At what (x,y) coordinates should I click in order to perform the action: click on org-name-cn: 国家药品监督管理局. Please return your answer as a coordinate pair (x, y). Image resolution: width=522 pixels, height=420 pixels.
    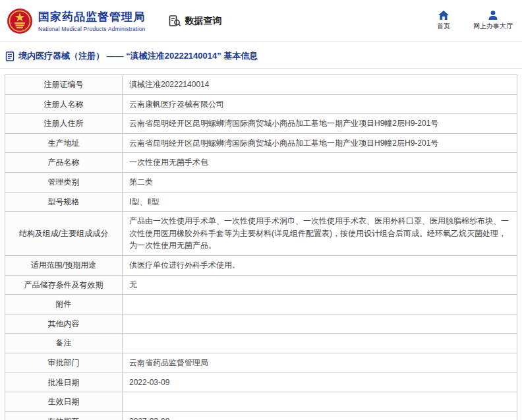
    Looking at the image, I should click on (92, 17).